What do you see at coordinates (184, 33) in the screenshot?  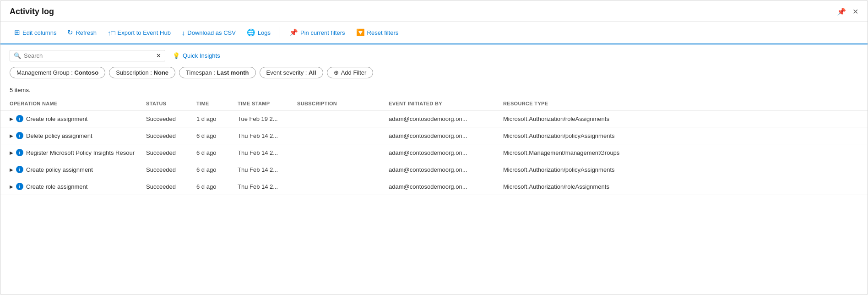 I see `download-icon: ↓` at bounding box center [184, 33].